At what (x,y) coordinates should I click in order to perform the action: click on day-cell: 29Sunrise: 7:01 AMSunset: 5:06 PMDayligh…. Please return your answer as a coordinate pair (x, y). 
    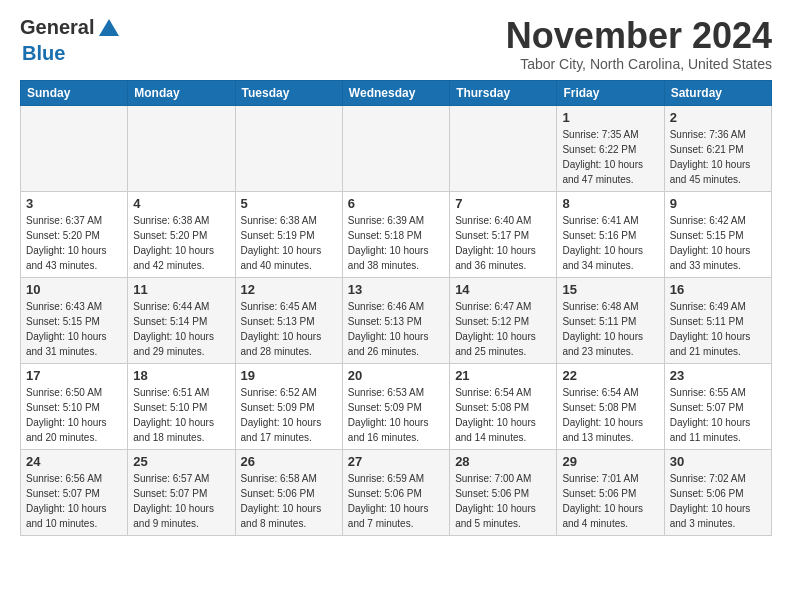
    Looking at the image, I should click on (610, 492).